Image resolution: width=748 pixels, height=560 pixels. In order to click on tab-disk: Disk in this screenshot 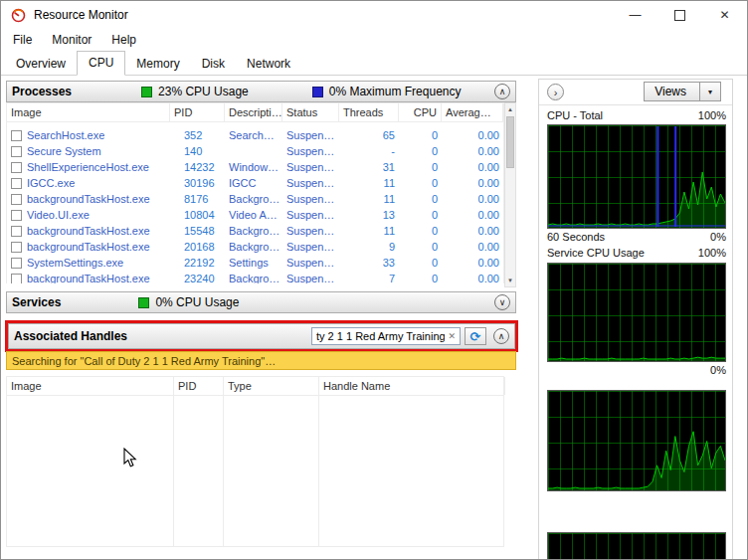, I will do `click(213, 64)`.